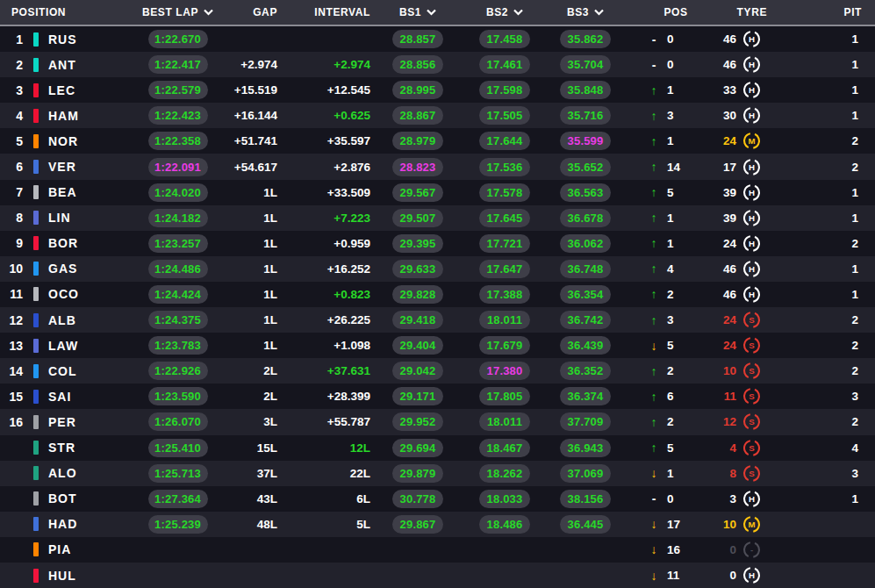 This screenshot has width=875, height=588. What do you see at coordinates (663, 473) in the screenshot?
I see `position-change: ↓ 1` at bounding box center [663, 473].